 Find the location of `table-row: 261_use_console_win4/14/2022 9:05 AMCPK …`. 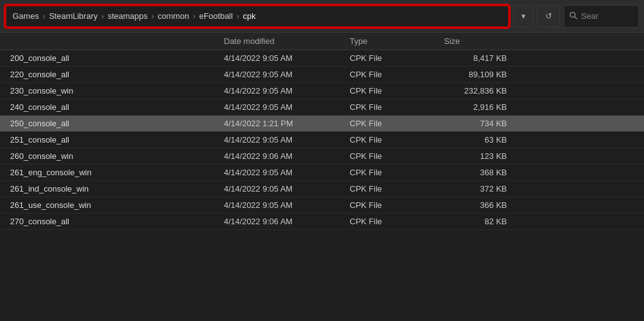

table-row: 261_use_console_win4/14/2022 9:05 AMCPK … is located at coordinates (322, 205).